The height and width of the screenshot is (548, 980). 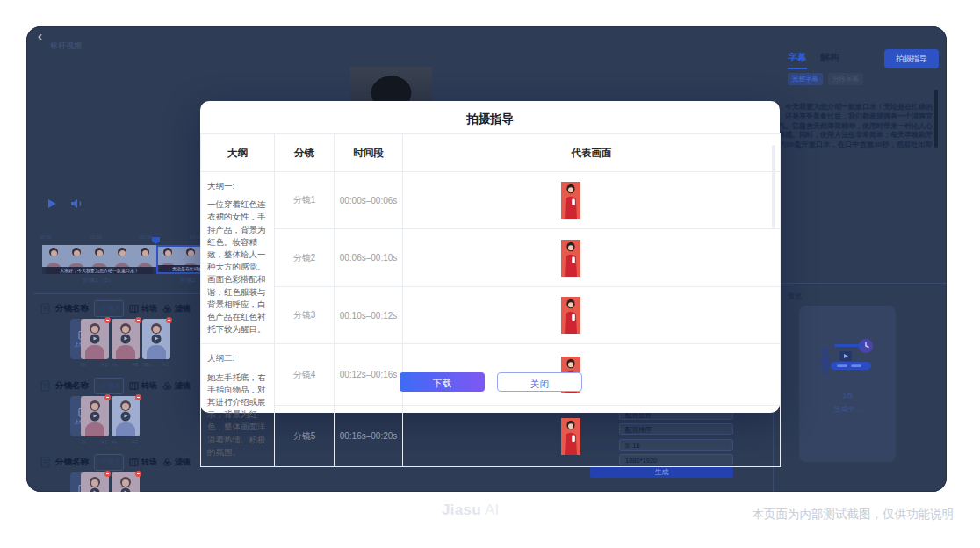 What do you see at coordinates (462, 509) in the screenshot?
I see `brand-bold: Jiasu` at bounding box center [462, 509].